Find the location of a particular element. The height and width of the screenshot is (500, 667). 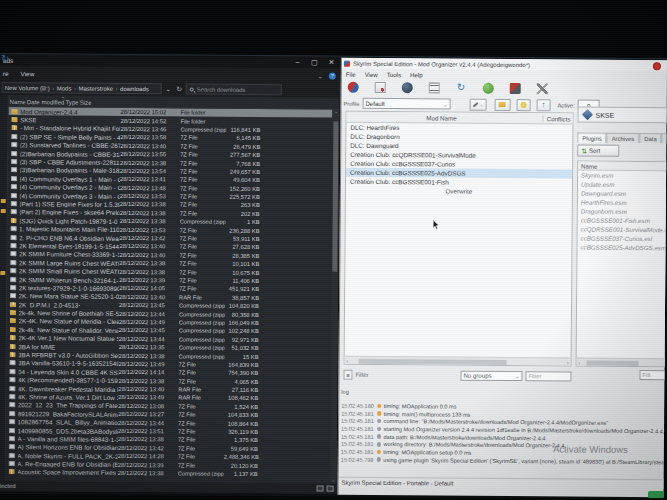

open-folder-button is located at coordinates (502, 104).